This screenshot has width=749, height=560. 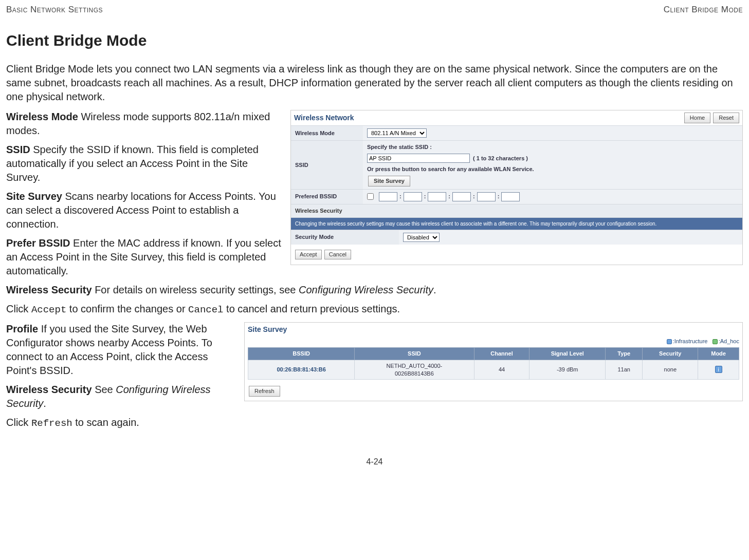 What do you see at coordinates (715, 342) in the screenshot?
I see `adhoc-icon` at bounding box center [715, 342].